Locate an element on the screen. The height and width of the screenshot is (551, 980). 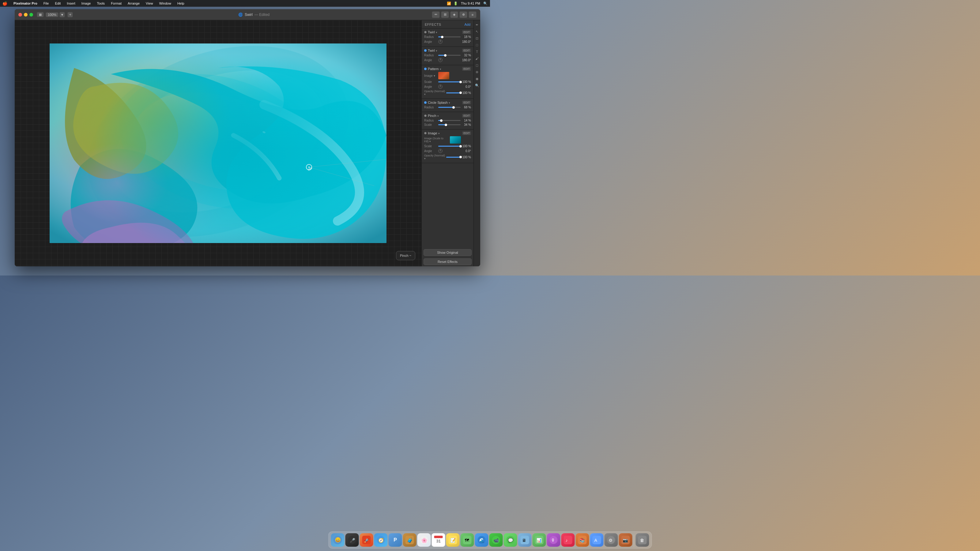
image-scale-fill is located at coordinates (450, 146).